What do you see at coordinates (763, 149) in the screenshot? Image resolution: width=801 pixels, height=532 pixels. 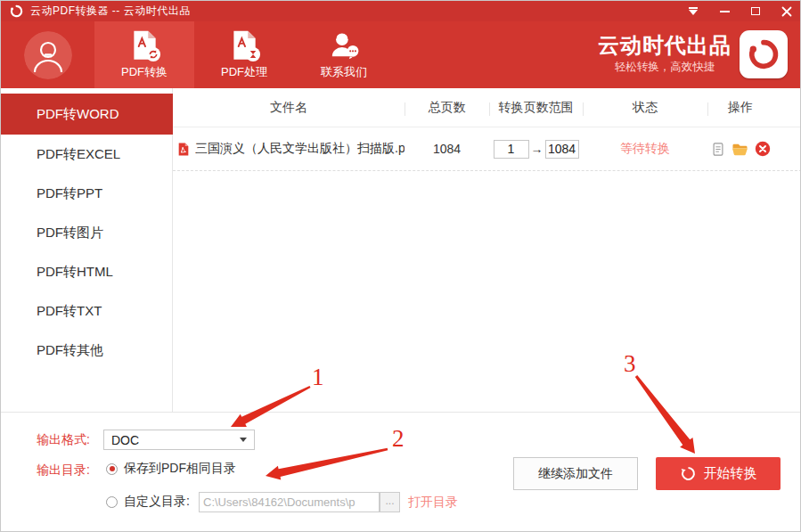 I see `remove-file-icon` at bounding box center [763, 149].